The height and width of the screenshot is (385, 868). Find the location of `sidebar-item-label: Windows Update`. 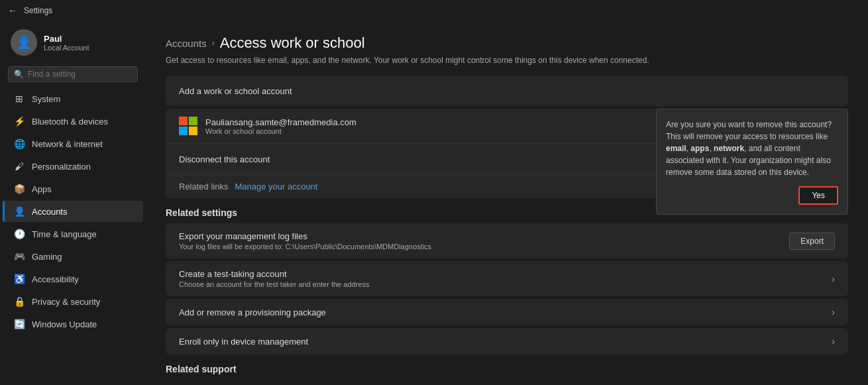

sidebar-item-label: Windows Update is located at coordinates (64, 325).